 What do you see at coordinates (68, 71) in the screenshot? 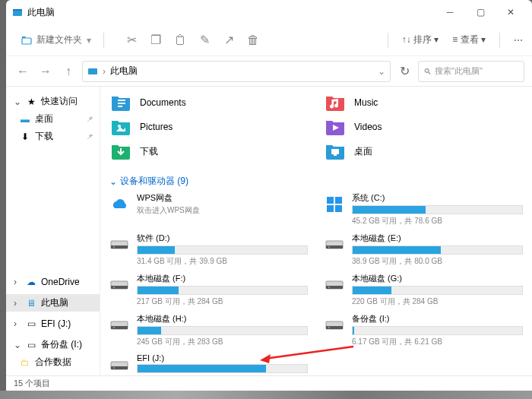
I see `up-button: ↑` at bounding box center [68, 71].